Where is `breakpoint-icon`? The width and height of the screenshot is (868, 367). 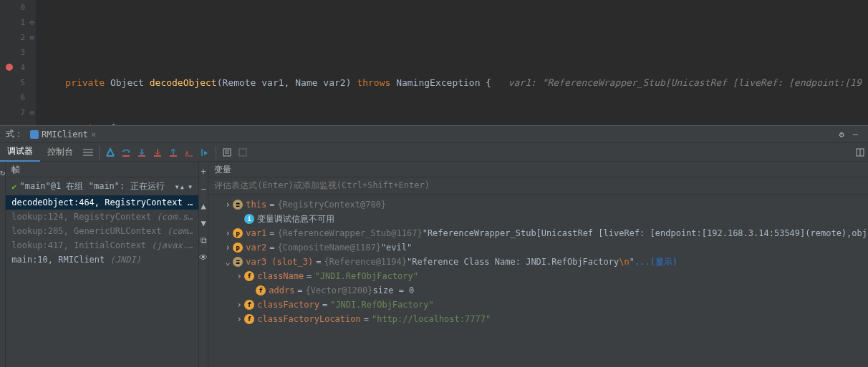
breakpoint-icon is located at coordinates (9, 67).